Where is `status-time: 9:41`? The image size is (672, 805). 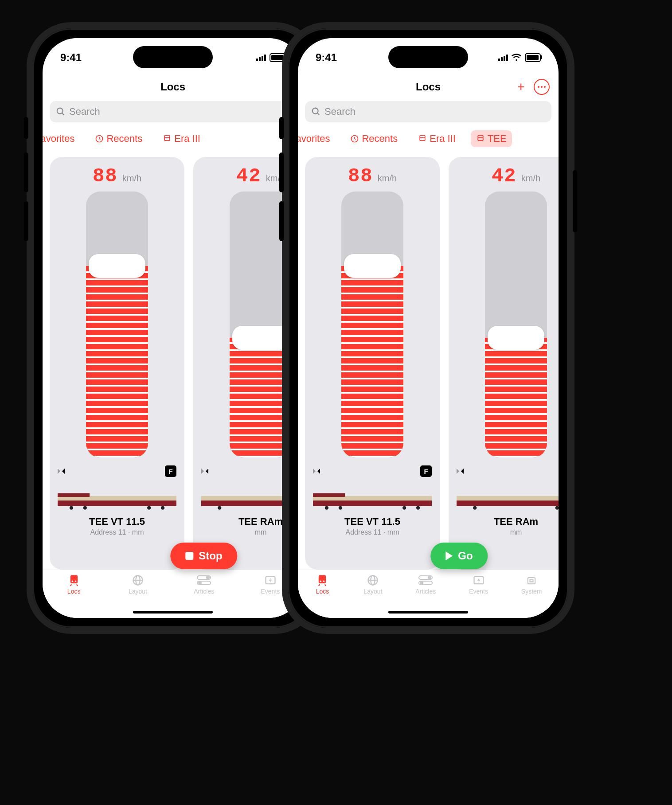
status-time: 9:41 is located at coordinates (71, 58).